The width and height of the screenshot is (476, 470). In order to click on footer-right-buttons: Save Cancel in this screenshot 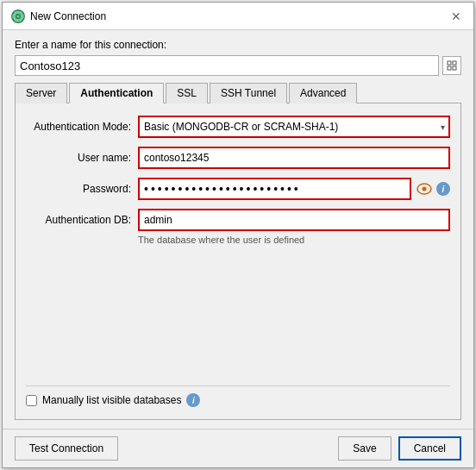, I will do `click(400, 448)`.